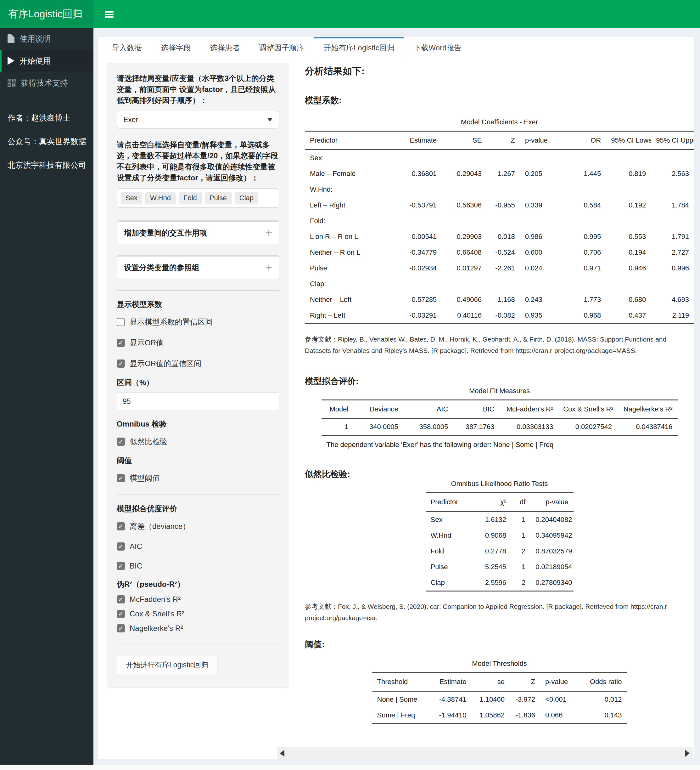 Image resolution: width=700 pixels, height=770 pixels. Describe the element at coordinates (464, 205) in the screenshot. I see `table-cell: 0.56306` at that location.